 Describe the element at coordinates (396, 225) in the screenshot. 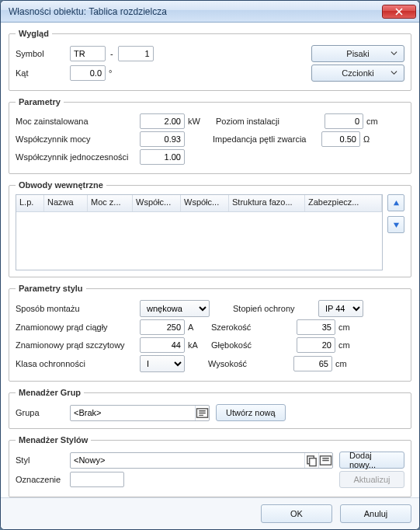

I see `arrow-down-icon` at that location.